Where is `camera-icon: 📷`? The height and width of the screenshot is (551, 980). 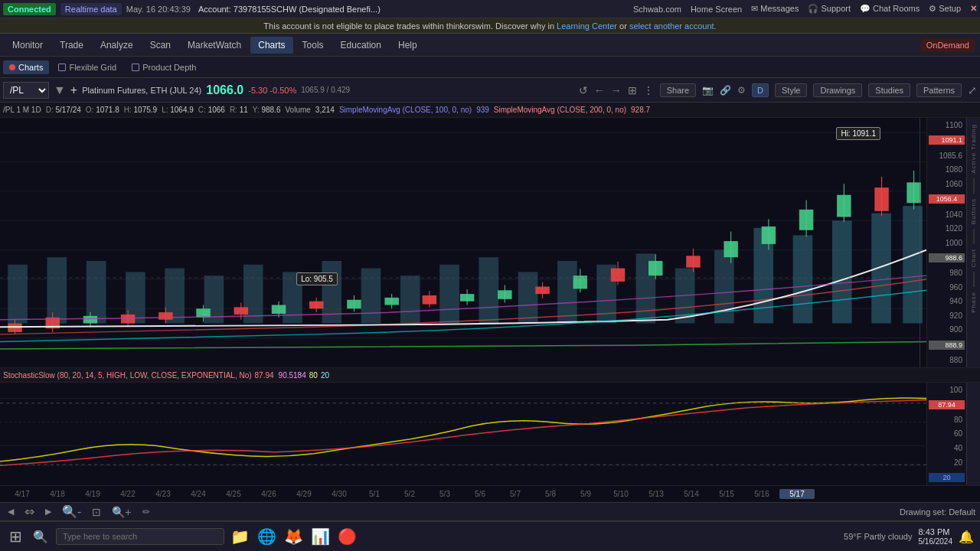 camera-icon: 📷 is located at coordinates (707, 90).